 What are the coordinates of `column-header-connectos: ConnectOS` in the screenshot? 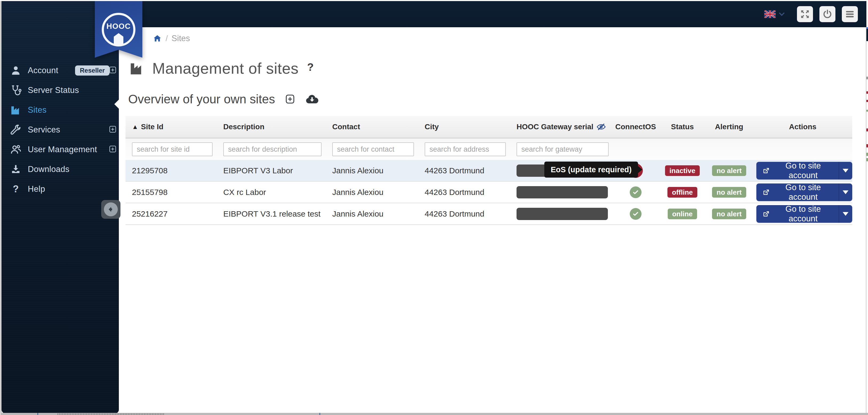 It's located at (636, 127).